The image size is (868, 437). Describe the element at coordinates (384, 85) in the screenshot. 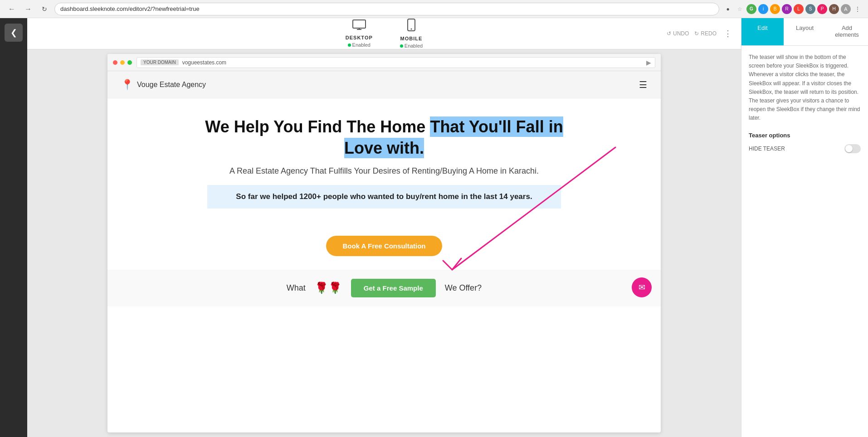

I see `site-nav: 📍 Vouge Estate Agency ☰` at that location.